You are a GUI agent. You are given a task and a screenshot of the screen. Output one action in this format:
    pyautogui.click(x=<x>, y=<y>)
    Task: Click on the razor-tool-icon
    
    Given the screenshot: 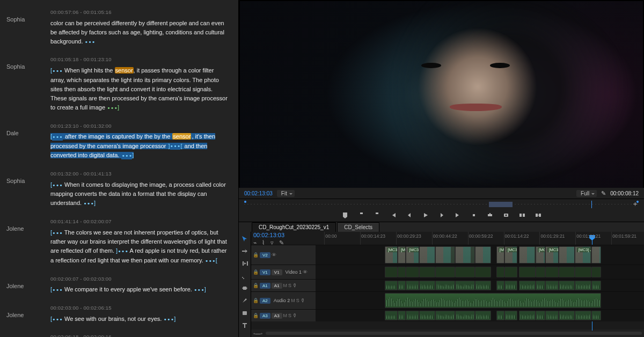 What is the action you would take?
    pyautogui.click(x=245, y=276)
    